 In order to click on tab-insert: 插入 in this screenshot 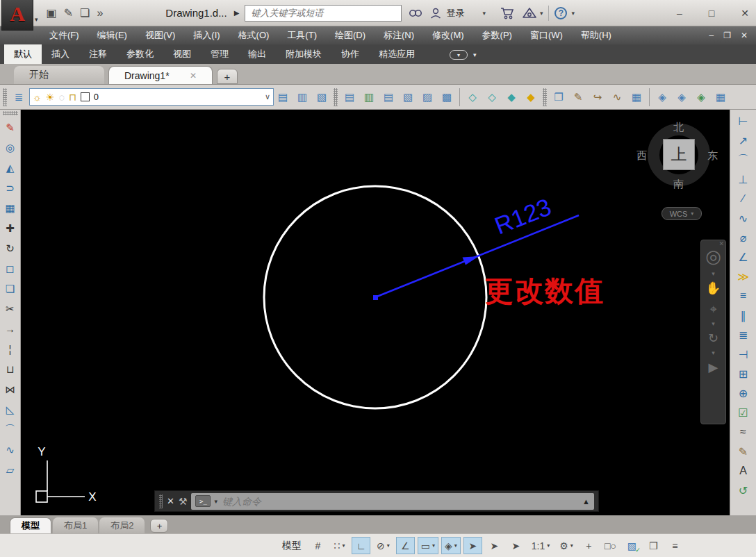, I will do `click(60, 54)`.